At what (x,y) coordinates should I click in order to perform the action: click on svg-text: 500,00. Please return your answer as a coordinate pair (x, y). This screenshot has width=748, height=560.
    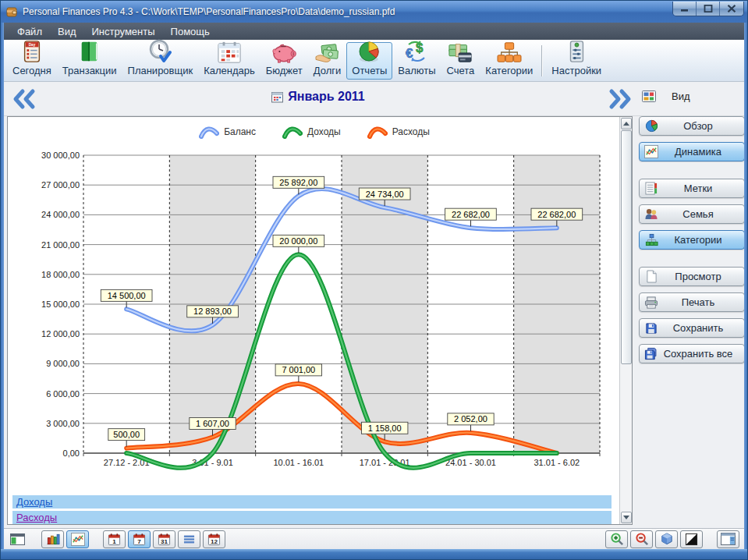
    Looking at the image, I should click on (126, 434).